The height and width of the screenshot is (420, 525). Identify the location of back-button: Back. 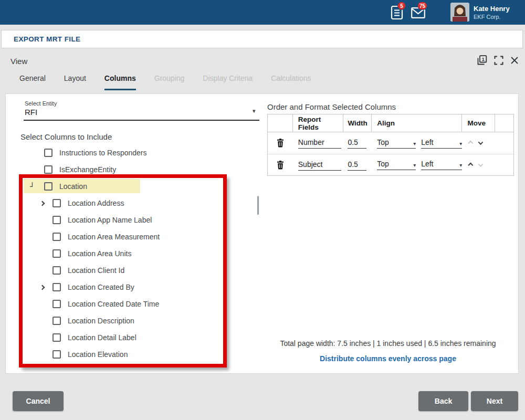
(443, 401).